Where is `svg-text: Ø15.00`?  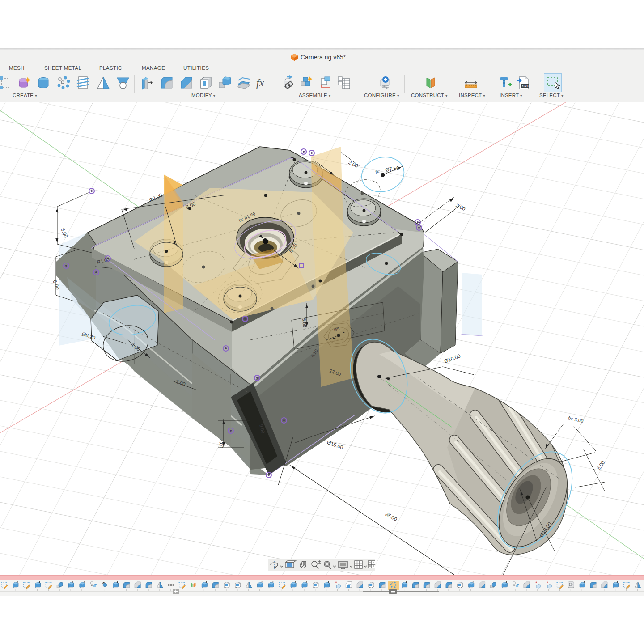
svg-text: Ø15.00 is located at coordinates (335, 445).